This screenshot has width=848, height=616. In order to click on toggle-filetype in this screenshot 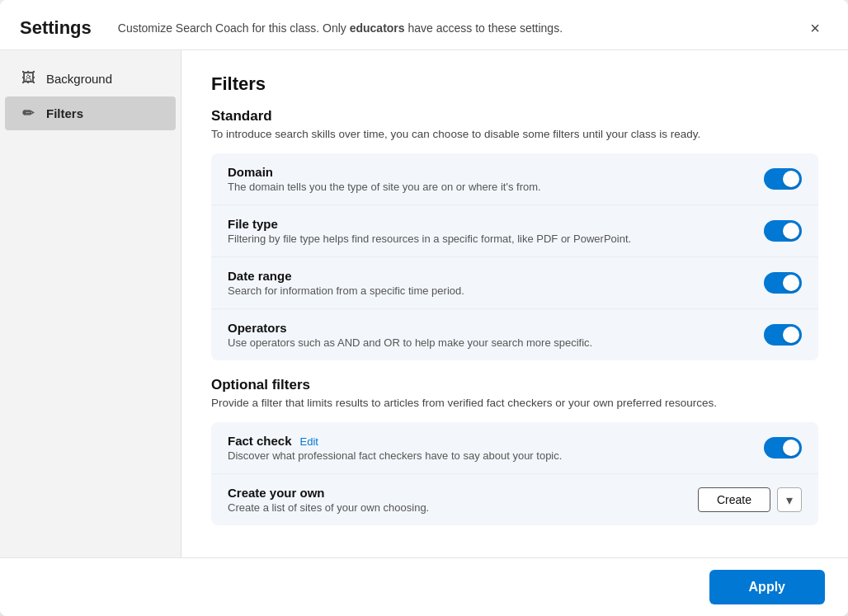, I will do `click(783, 231)`.